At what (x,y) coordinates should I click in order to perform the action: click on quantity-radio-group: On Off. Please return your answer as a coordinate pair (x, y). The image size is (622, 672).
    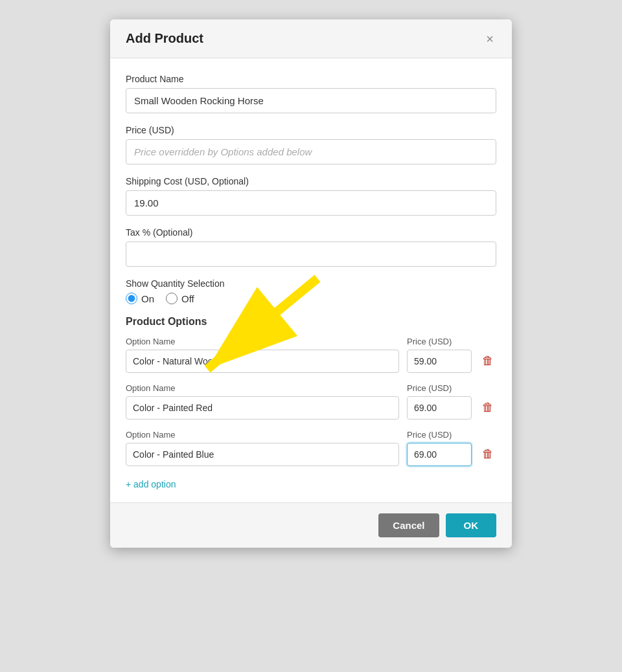
    Looking at the image, I should click on (311, 298).